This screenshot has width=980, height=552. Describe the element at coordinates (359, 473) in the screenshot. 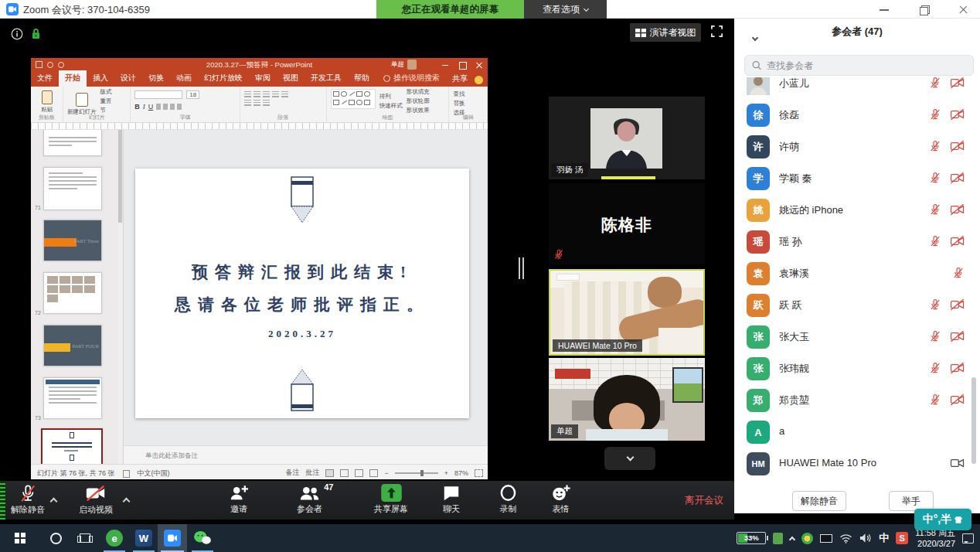

I see `reading-view-icon` at that location.